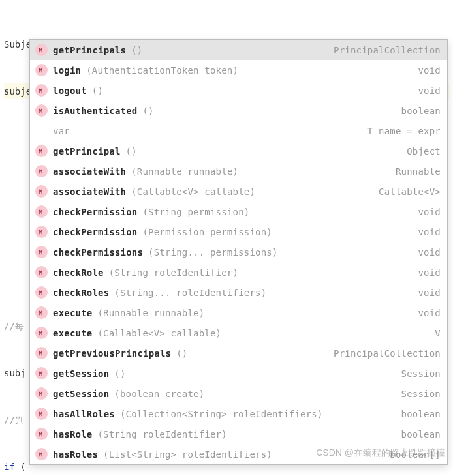 The width and height of the screenshot is (453, 476). What do you see at coordinates (239, 111) in the screenshot?
I see `completion-item: isAuthenticated()boolean` at bounding box center [239, 111].